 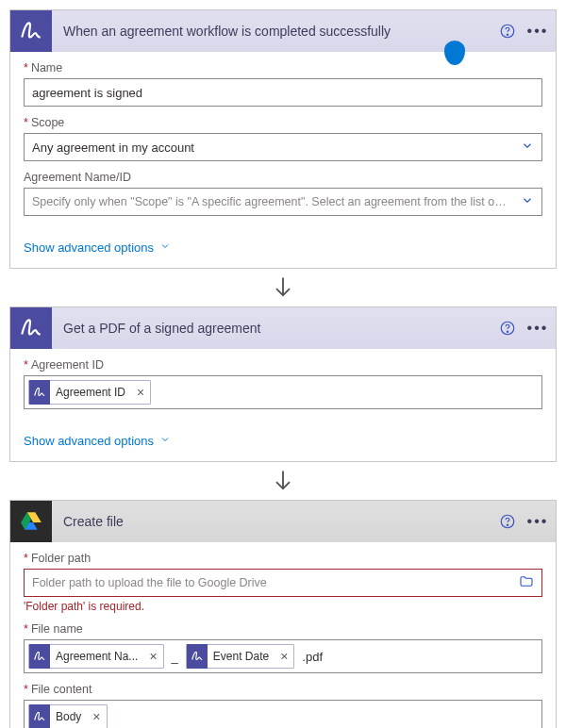 What do you see at coordinates (283, 689) in the screenshot?
I see `file-content-label: File content` at bounding box center [283, 689].